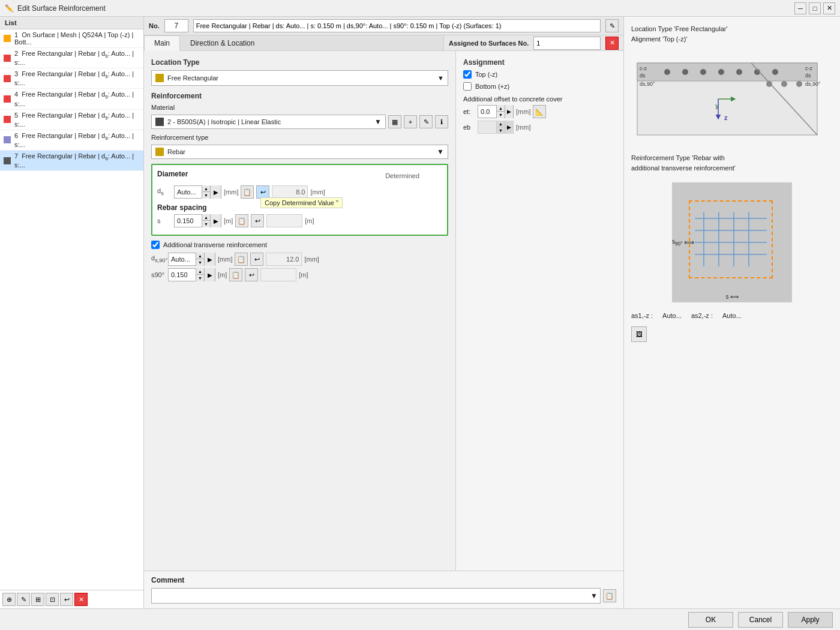 The height and width of the screenshot is (630, 840). What do you see at coordinates (23, 599) in the screenshot?
I see `edit-item-button: ✎` at bounding box center [23, 599].